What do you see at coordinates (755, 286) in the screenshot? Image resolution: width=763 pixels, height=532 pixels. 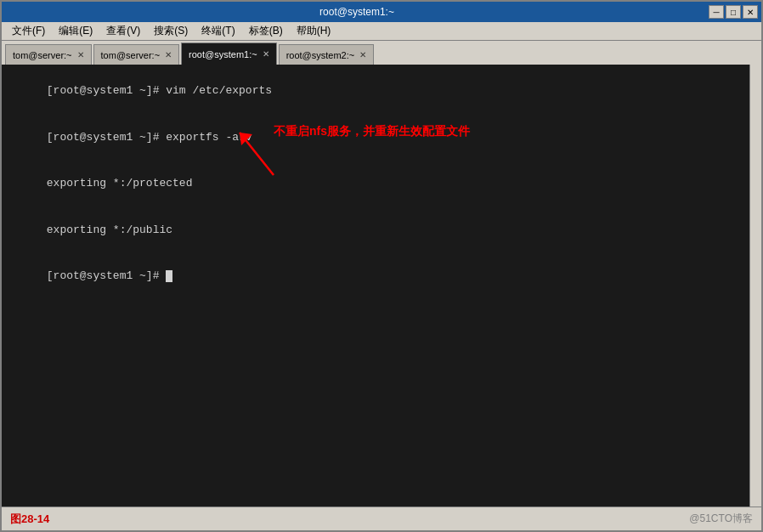 I see `scrollbar` at bounding box center [755, 286].